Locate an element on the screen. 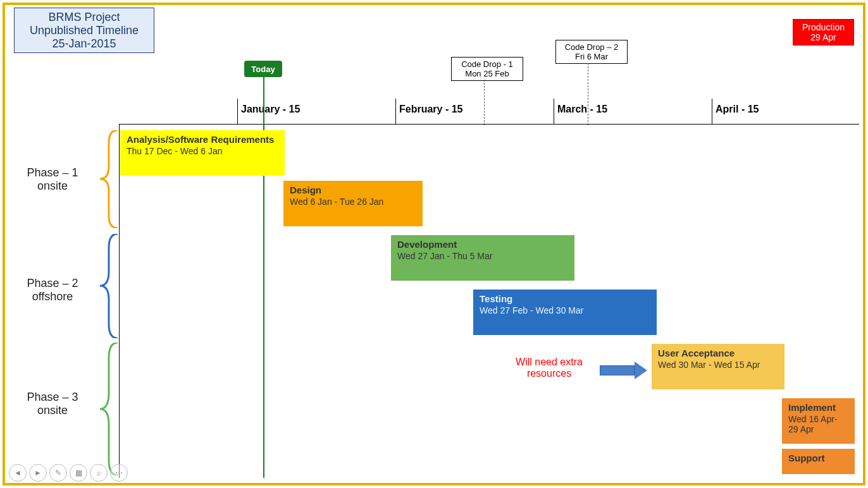  bar-analysis-title: Analysis/Software Requirements is located at coordinates (202, 139).